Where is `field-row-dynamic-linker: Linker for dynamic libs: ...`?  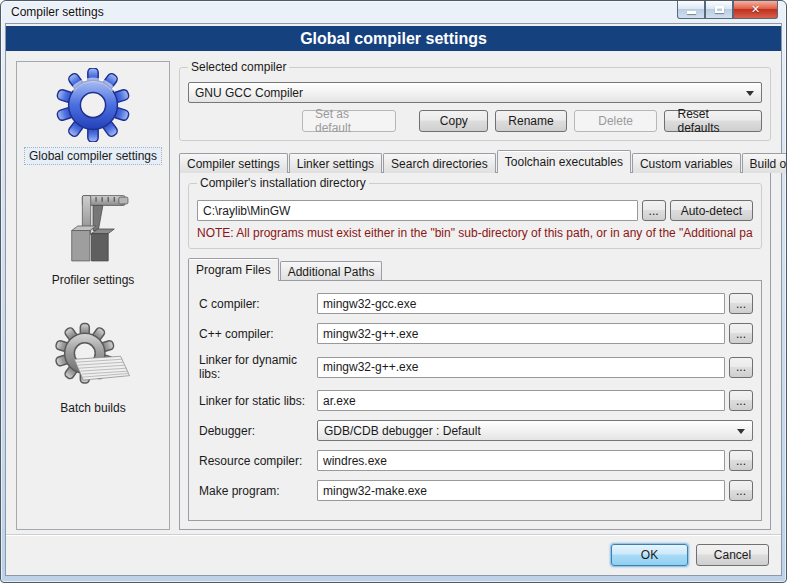 field-row-dynamic-linker: Linker for dynamic libs: ... is located at coordinates (476, 367).